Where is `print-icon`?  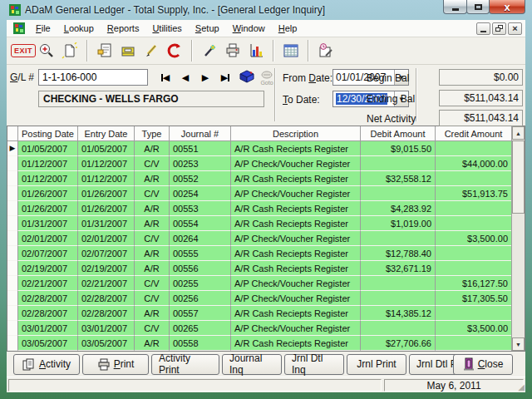
print-icon is located at coordinates (104, 364).